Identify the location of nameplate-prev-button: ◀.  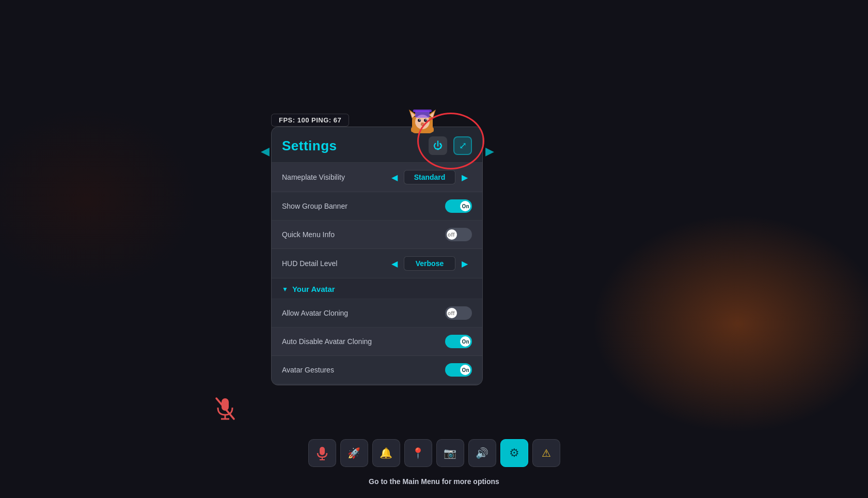
(394, 177).